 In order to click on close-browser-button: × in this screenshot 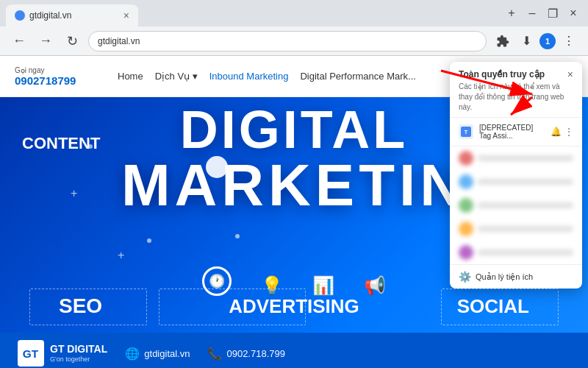, I will do `click(573, 13)`.